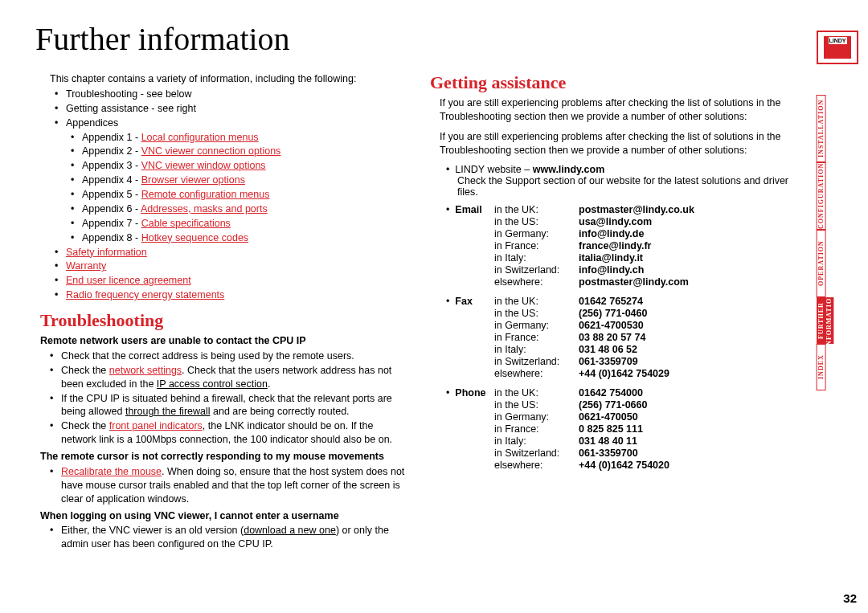 This screenshot has height=613, width=868. I want to click on contact-location: in Switzerland:, so click(537, 362).